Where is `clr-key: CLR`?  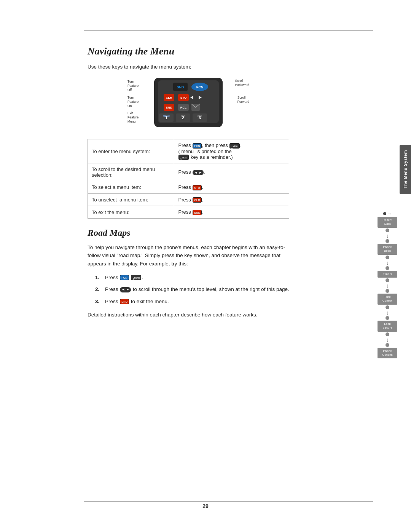
clr-key: CLR is located at coordinates (197, 200).